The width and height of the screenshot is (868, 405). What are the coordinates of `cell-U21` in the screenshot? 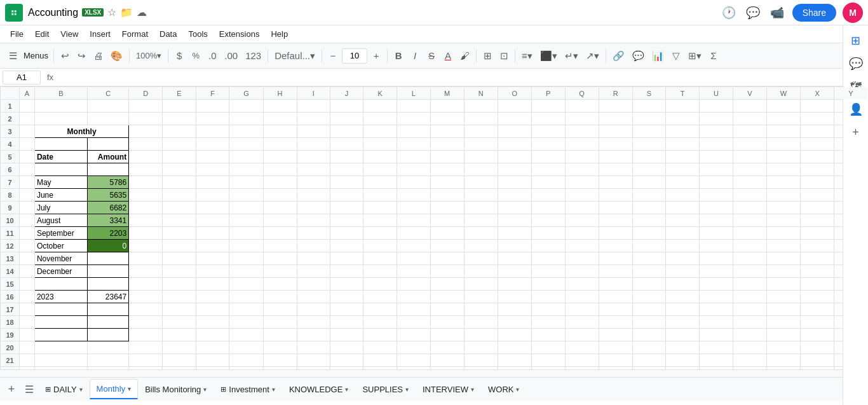 It's located at (717, 360).